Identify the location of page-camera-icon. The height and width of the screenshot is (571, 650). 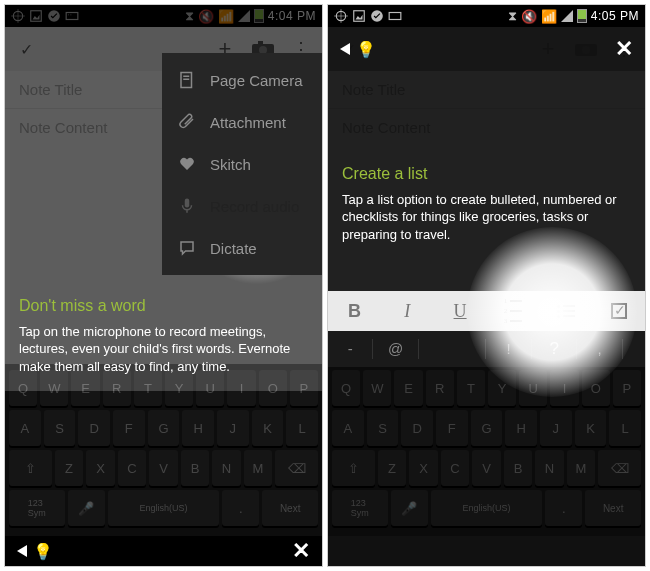
(187, 80).